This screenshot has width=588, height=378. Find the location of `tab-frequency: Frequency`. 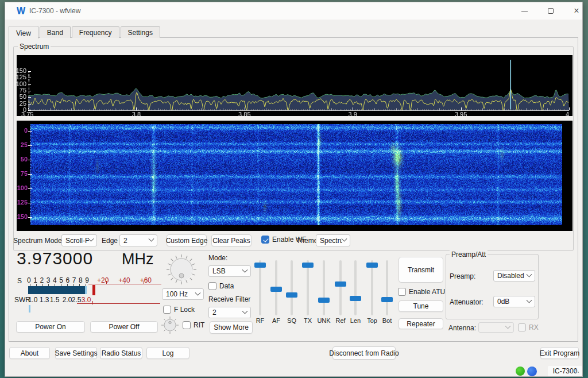

tab-frequency: Frequency is located at coordinates (95, 32).